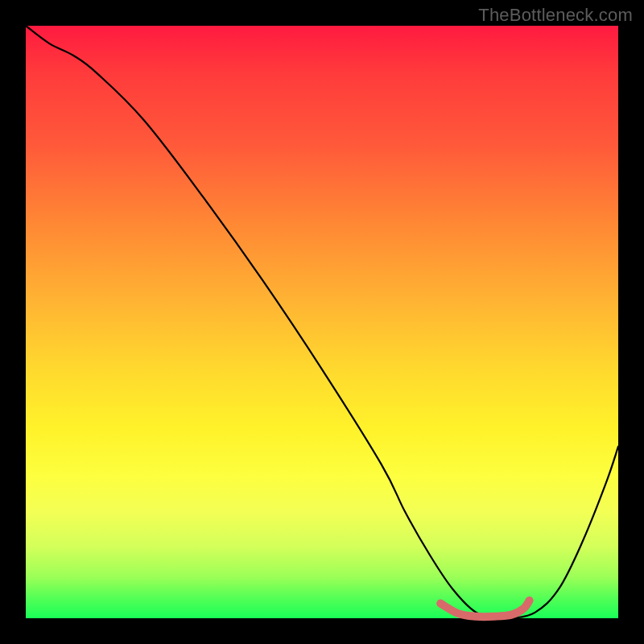 The width and height of the screenshot is (644, 644). What do you see at coordinates (485, 609) in the screenshot?
I see `optimal-range-marker-line` at bounding box center [485, 609].